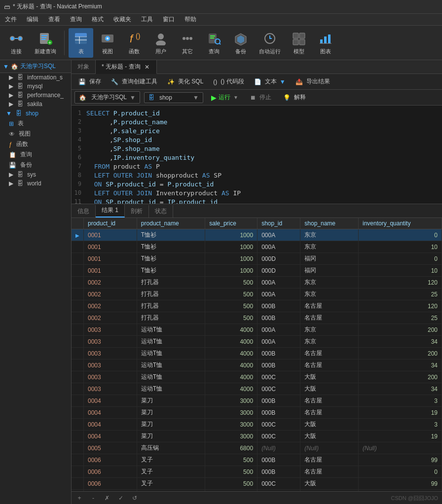 The image size is (442, 504). I want to click on tab-objects: 对象, so click(84, 67).